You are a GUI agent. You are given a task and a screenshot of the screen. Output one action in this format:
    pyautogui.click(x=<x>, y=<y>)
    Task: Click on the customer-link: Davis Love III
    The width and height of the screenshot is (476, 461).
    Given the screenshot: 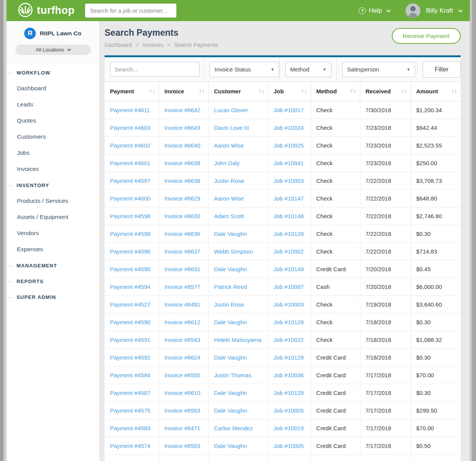 What is the action you would take?
    pyautogui.click(x=231, y=128)
    